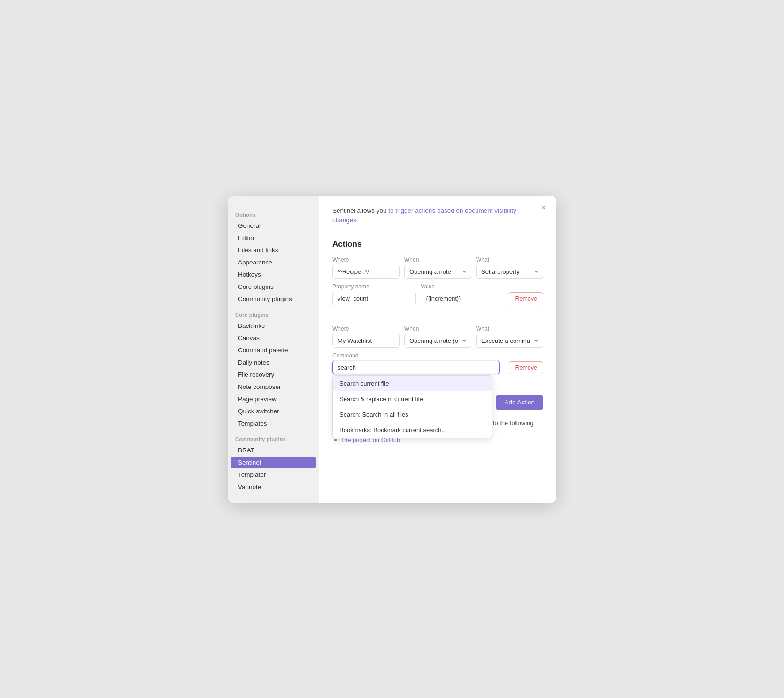  Describe the element at coordinates (273, 411) in the screenshot. I see `sidebar-item-quick-switcher: Quick switcher` at that location.